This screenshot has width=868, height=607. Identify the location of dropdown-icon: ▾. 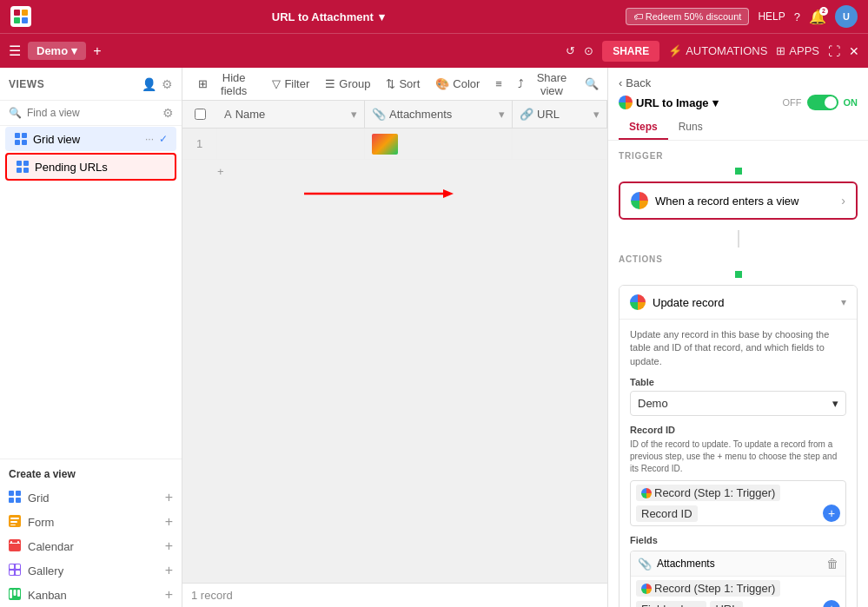
(382, 17).